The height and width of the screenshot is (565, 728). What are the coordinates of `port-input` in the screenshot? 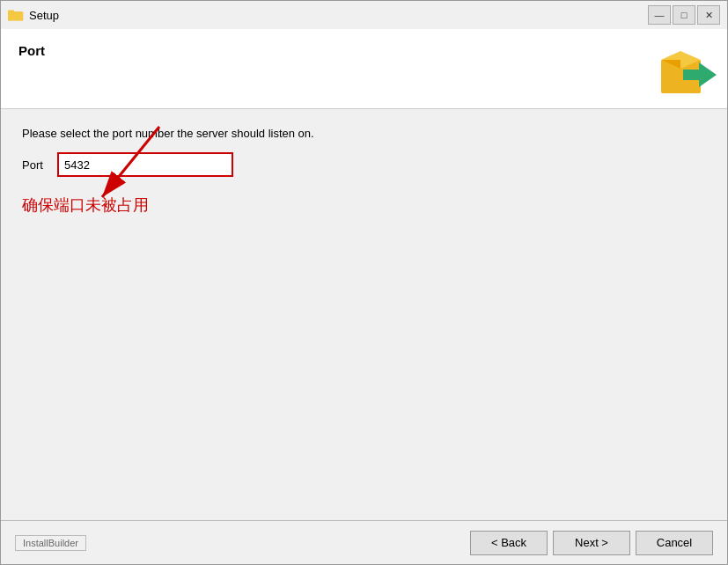 It's located at (145, 165).